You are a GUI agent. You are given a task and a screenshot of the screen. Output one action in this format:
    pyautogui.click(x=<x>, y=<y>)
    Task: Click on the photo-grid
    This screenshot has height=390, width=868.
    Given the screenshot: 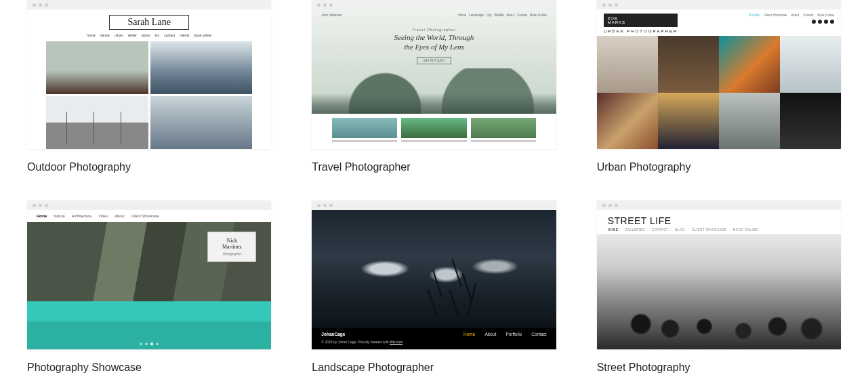 What is the action you would take?
    pyautogui.click(x=149, y=95)
    